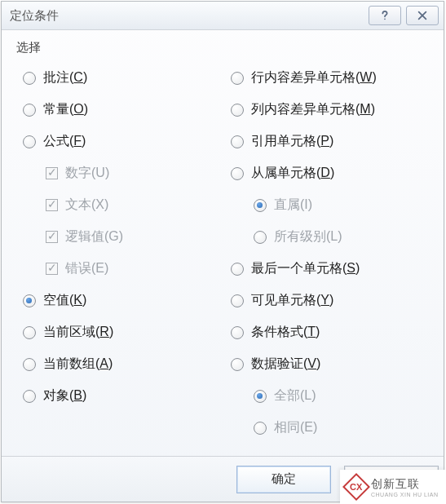 Image resolution: width=446 pixels, height=504 pixels. What do you see at coordinates (86, 269) in the screenshot?
I see `option-label: 错误(E)` at bounding box center [86, 269].